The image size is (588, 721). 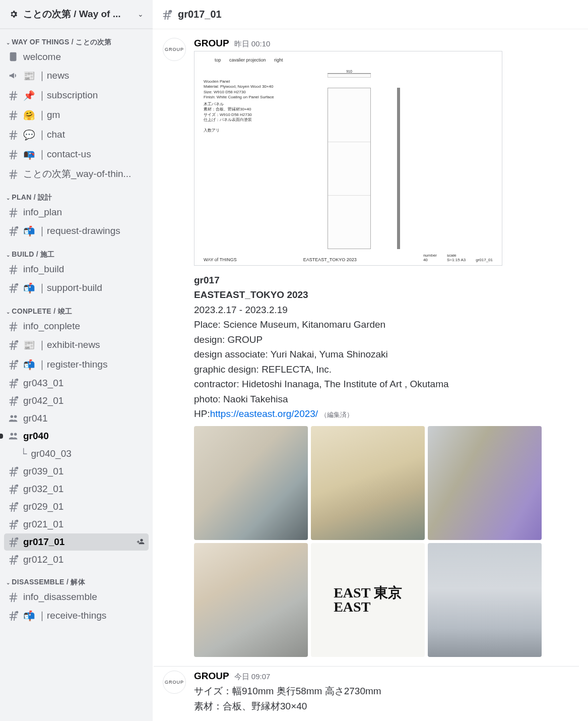 What do you see at coordinates (96, 76) in the screenshot?
I see `channel-label: news` at bounding box center [96, 76].